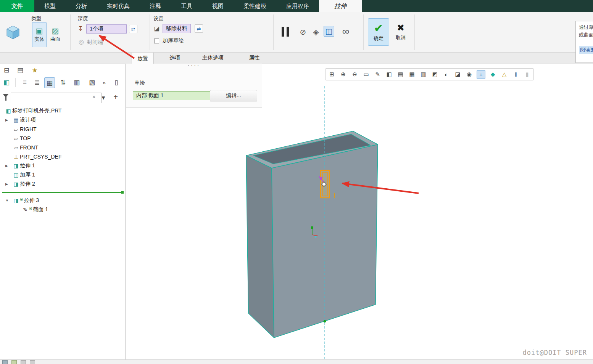  Describe the element at coordinates (346, 31) in the screenshot. I see `preview-glasses-icon: ∞` at that location.